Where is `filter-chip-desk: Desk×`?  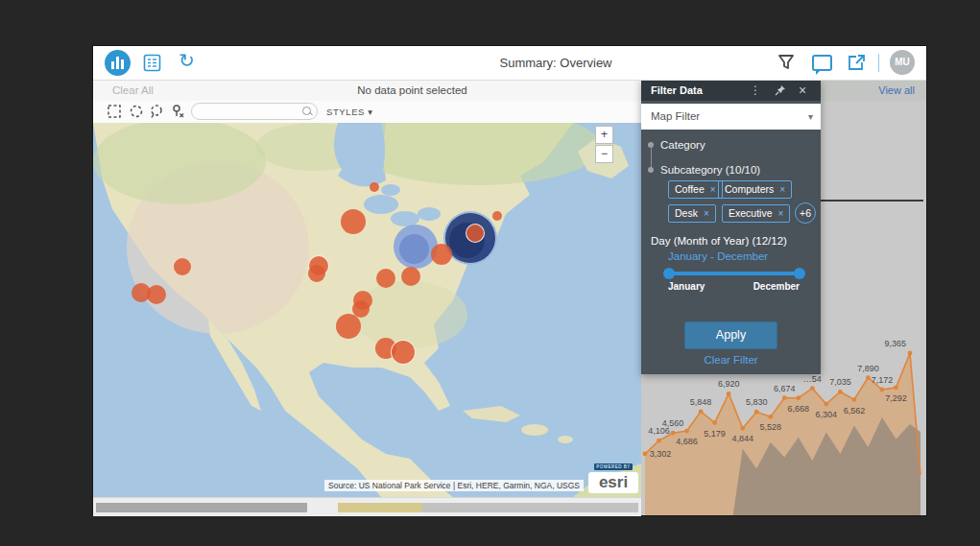 filter-chip-desk: Desk× is located at coordinates (692, 213).